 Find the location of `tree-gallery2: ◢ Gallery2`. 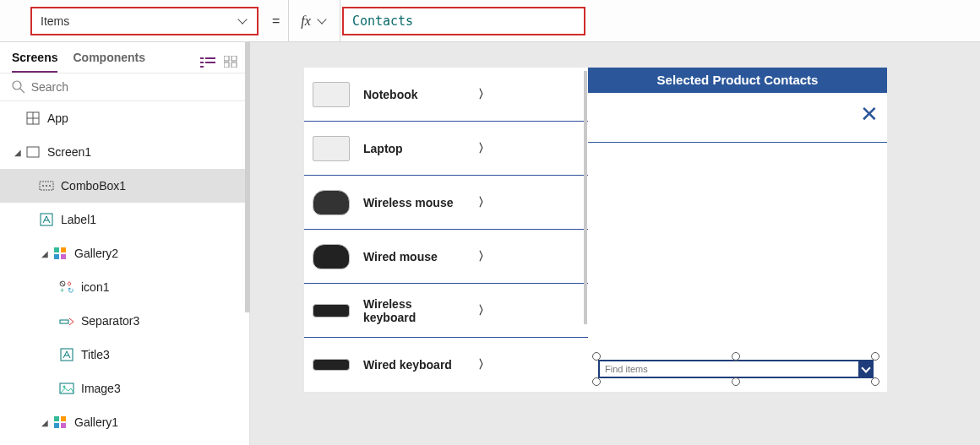

tree-gallery2: ◢ Gallery2 is located at coordinates (125, 253).